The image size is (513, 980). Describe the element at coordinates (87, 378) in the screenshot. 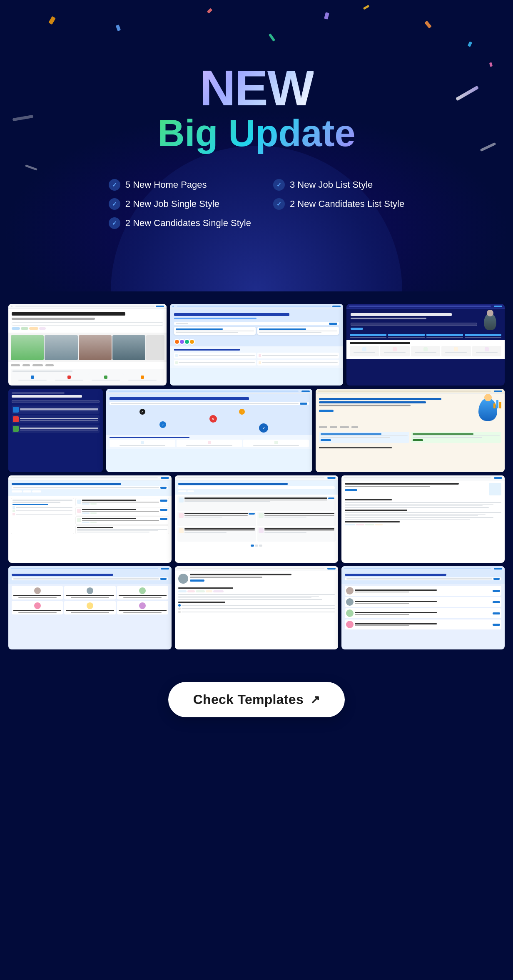

I see `r1c1-cats` at that location.